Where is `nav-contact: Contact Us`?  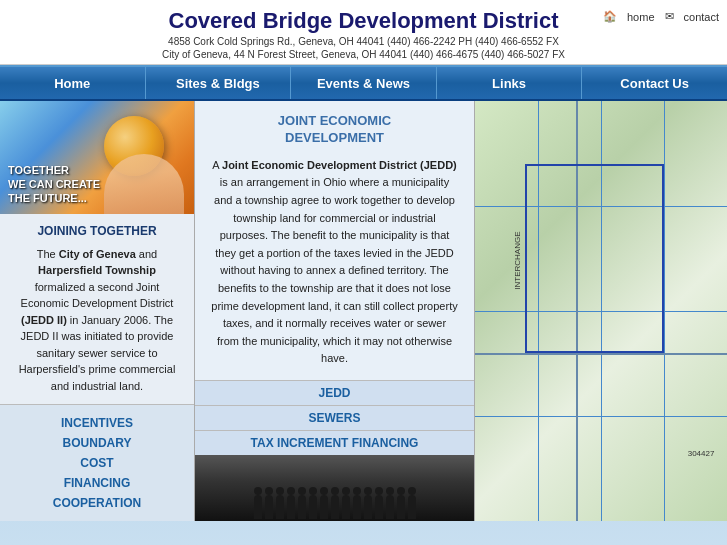 nav-contact: Contact Us is located at coordinates (654, 83).